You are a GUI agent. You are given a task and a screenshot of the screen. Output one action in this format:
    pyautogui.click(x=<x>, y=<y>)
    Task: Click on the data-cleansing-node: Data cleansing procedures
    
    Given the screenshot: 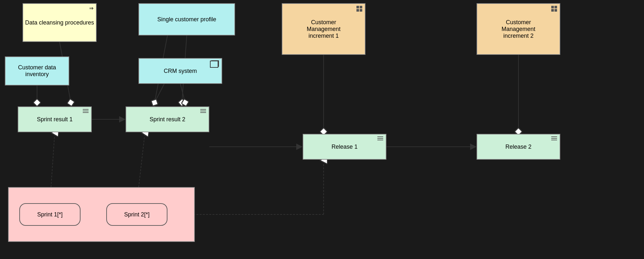 What is the action you would take?
    pyautogui.click(x=60, y=23)
    